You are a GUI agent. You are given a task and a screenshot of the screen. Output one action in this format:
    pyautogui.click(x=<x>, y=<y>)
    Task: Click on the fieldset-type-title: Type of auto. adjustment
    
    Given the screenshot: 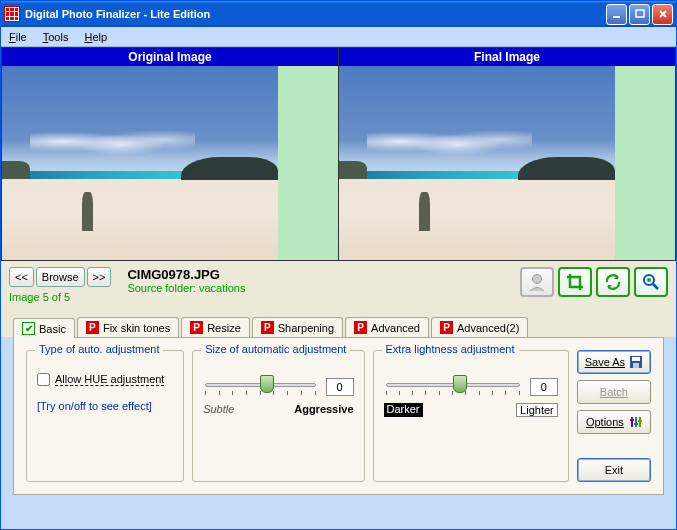 What is the action you would take?
    pyautogui.click(x=99, y=349)
    